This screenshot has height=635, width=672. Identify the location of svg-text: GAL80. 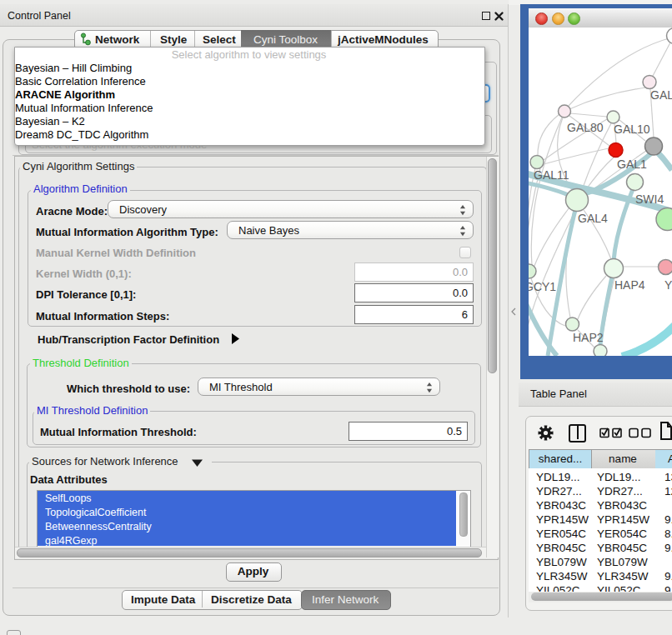
(585, 128).